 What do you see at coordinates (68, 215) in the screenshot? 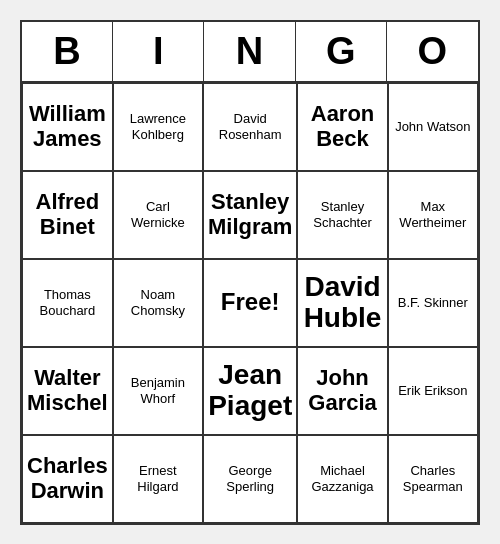
I see `bingo-cell-1-0: Alfred Binet` at bounding box center [68, 215].